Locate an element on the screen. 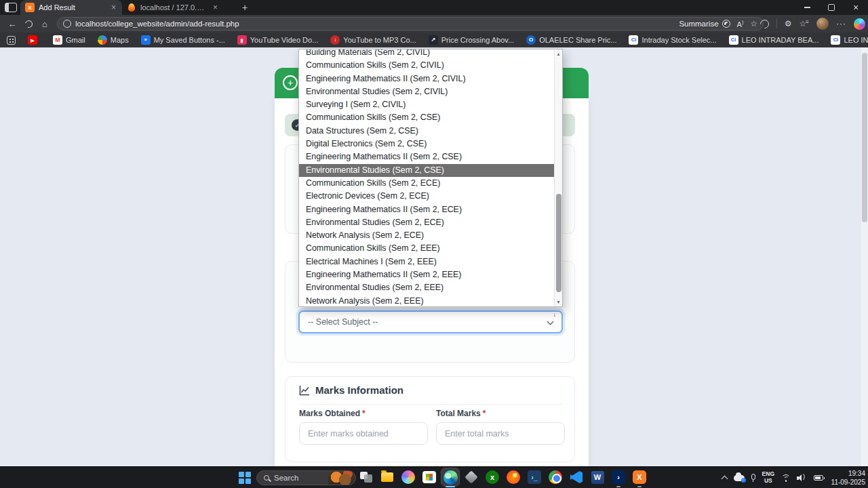 This screenshot has height=488, width=868. search-placeholder: Search is located at coordinates (298, 478).